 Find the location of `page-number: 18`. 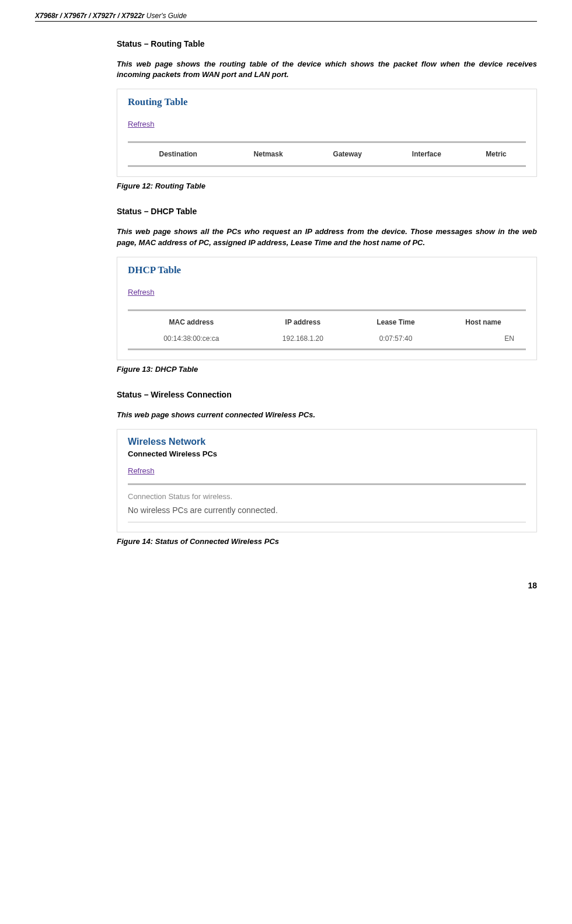

page-number: 18 is located at coordinates (286, 585).